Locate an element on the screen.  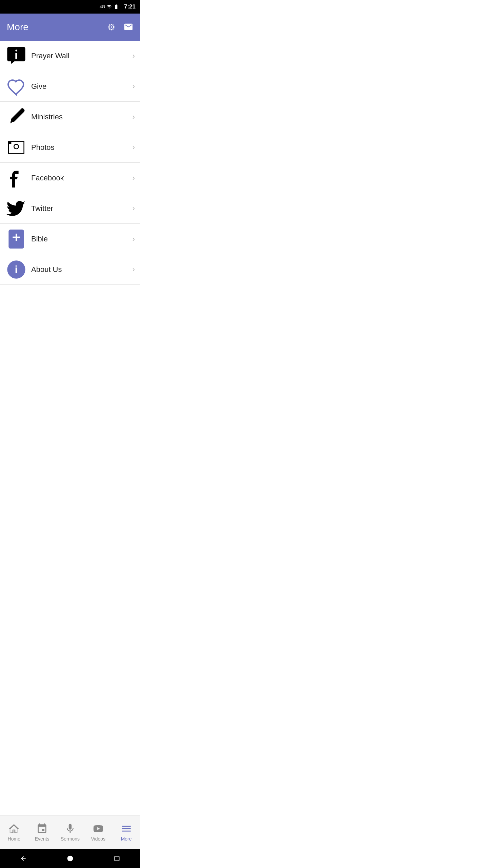
menu-item-prayer-wall: Prayer Wall › is located at coordinates (70, 56).